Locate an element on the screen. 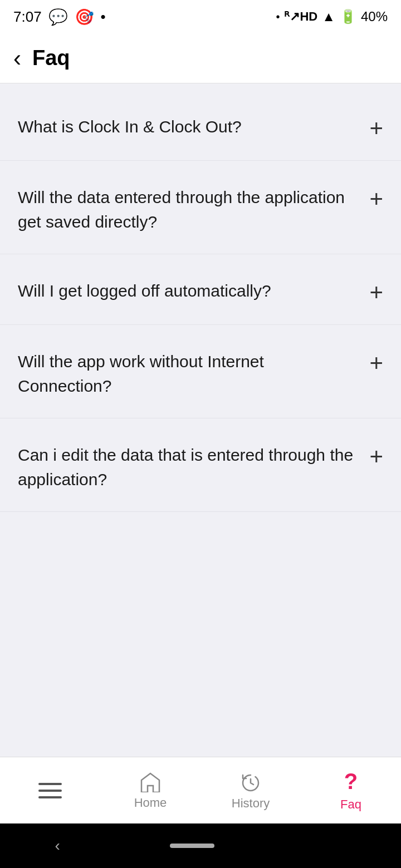 Image resolution: width=401 pixels, height=868 pixels. page-title: Faq is located at coordinates (51, 58).